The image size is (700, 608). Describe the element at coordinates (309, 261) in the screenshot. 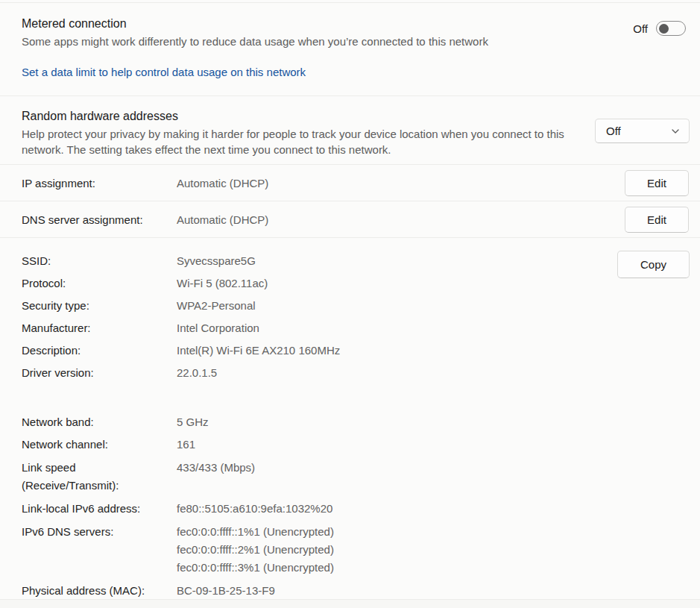

I see `property-row-ssid: SSID: Syvecsspare5G` at that location.